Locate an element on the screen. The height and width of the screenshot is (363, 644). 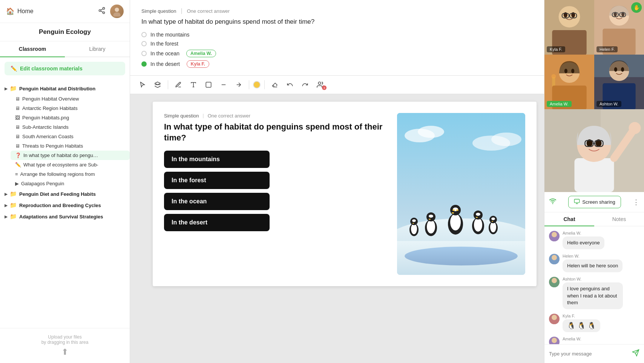
amelia-text1: Hello everyone is located at coordinates (584, 243).